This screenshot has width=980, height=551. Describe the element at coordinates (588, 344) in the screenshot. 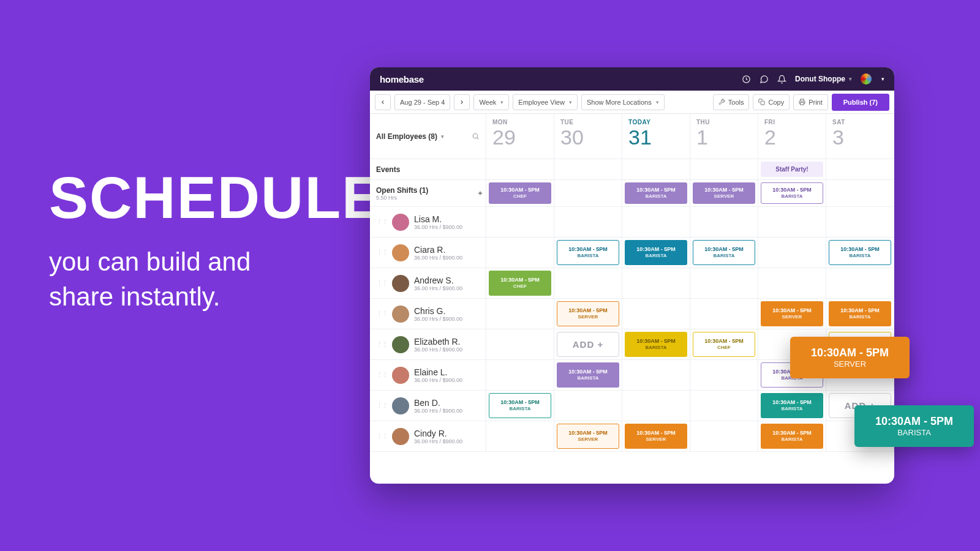

I see `add-shift-button: ADD +` at that location.